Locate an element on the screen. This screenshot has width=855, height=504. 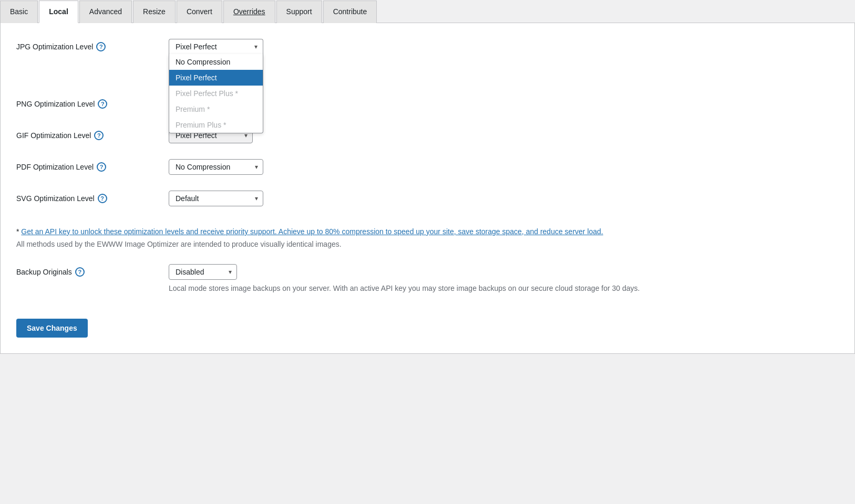
tab-convert: Convert is located at coordinates (200, 12).